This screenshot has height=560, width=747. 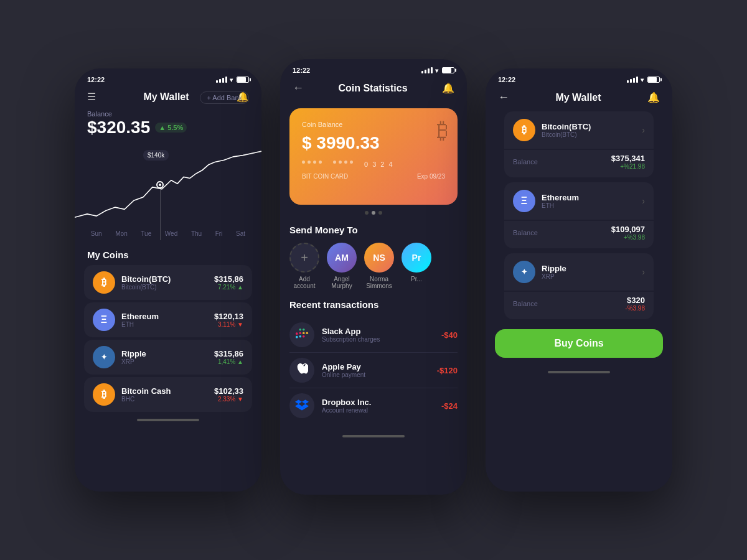 I want to click on wallet-btc-balance: Balance $375,341 +%21.98, so click(x=579, y=164).